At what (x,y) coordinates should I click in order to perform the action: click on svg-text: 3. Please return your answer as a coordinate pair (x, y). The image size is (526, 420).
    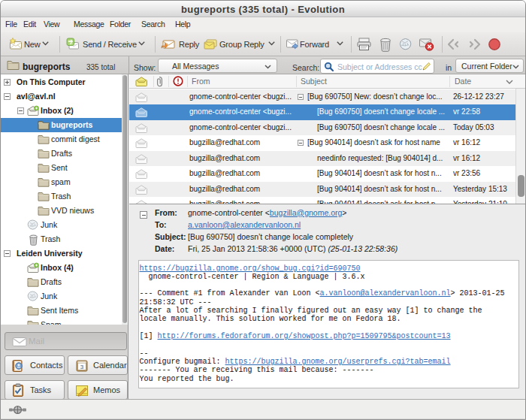
    Looking at the image, I should click on (83, 367).